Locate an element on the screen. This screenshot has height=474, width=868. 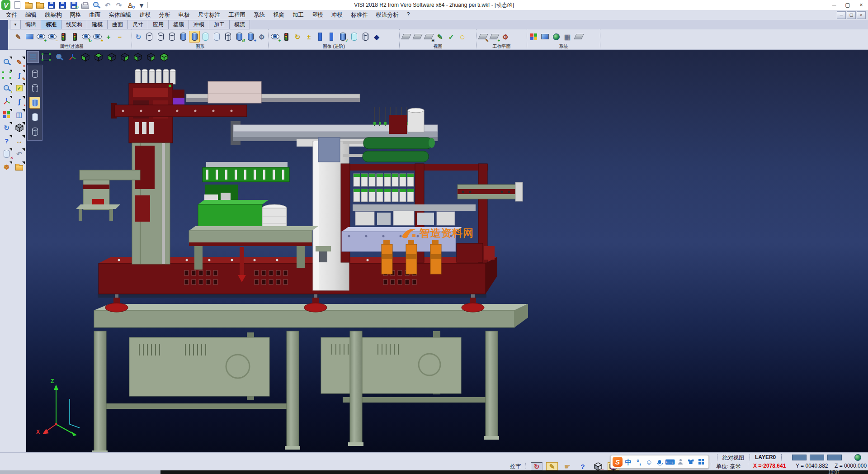
tab-item: 线架构 is located at coordinates (74, 24).